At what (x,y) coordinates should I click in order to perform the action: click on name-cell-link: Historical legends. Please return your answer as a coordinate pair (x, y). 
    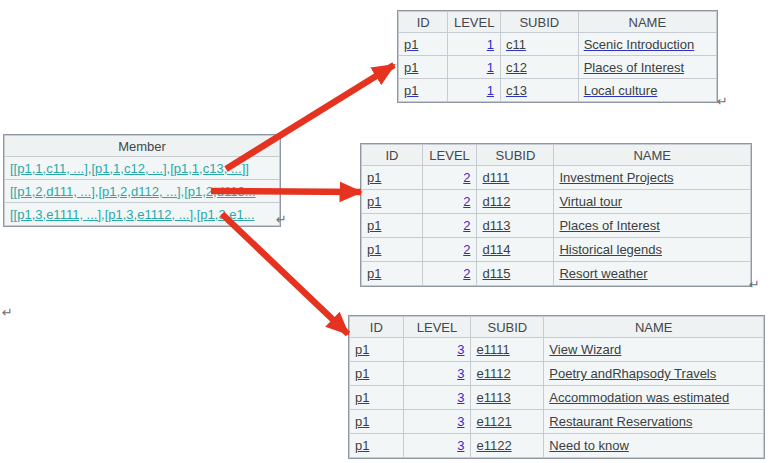
    Looking at the image, I should click on (610, 250).